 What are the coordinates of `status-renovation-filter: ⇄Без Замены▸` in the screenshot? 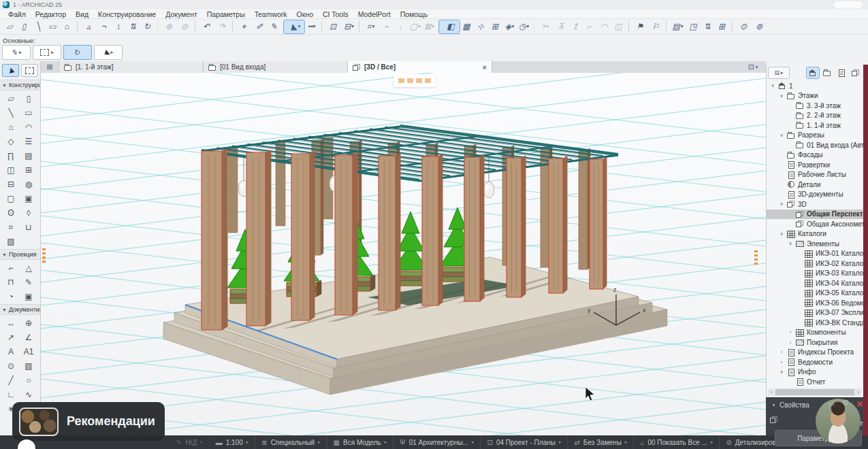 It's located at (600, 442).